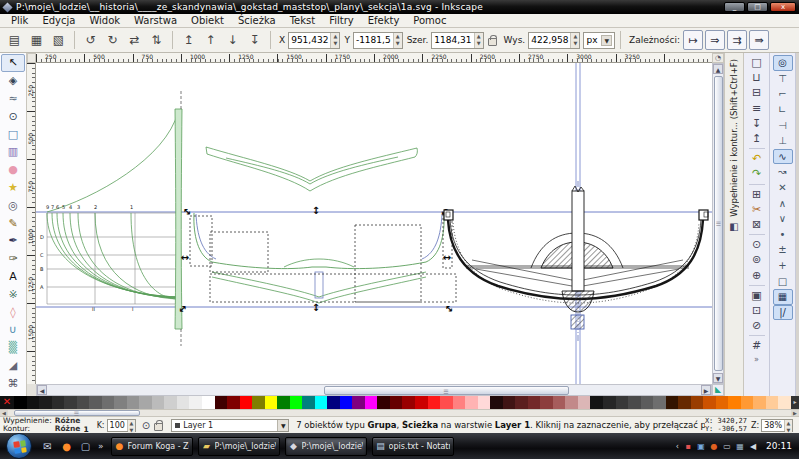  What do you see at coordinates (316, 260) in the screenshot?
I see `selection-handles: ↔ ↔ ↔ ↔ ↕ ↕ ↔ ↔` at bounding box center [316, 260].